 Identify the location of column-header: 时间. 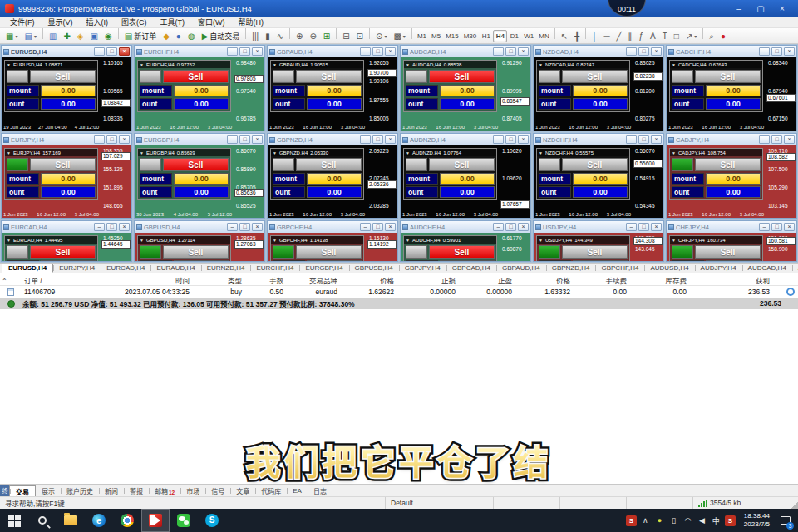
(146, 280).